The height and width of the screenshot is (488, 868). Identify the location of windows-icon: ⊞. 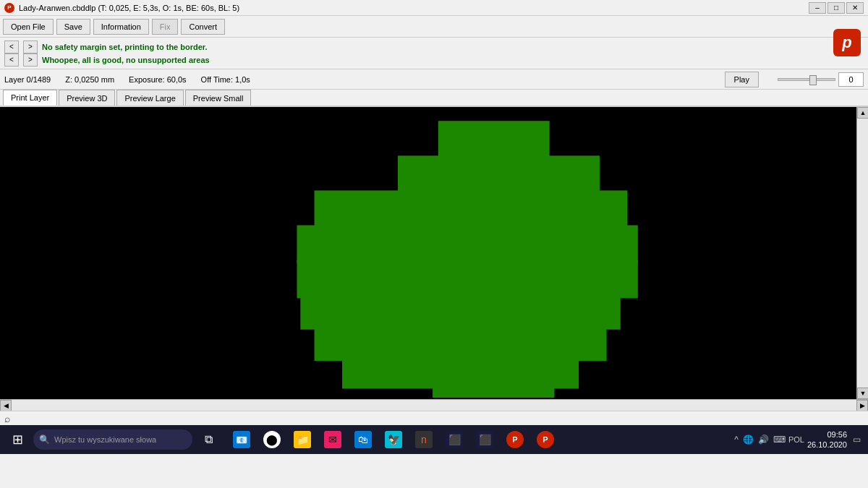
(17, 440).